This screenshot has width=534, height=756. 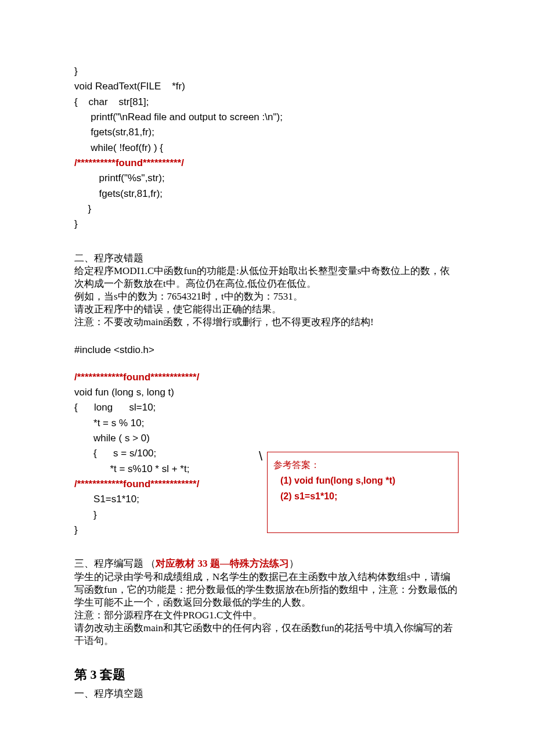 I want to click on section-title: 三、程序编写题 （对应教材 33 题—特殊方法练习）, so click(x=267, y=564).